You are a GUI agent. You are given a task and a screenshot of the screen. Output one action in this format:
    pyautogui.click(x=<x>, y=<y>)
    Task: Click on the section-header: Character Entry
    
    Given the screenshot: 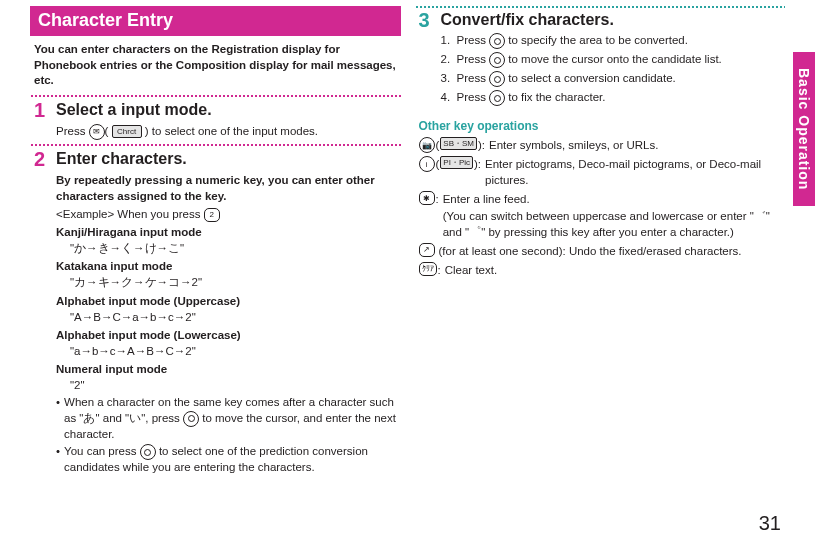 What is the action you would take?
    pyautogui.click(x=216, y=21)
    